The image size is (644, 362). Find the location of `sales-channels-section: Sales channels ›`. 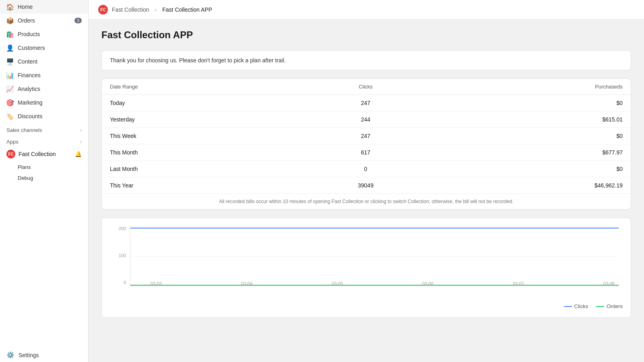

sales-channels-section: Sales channels › is located at coordinates (44, 129).